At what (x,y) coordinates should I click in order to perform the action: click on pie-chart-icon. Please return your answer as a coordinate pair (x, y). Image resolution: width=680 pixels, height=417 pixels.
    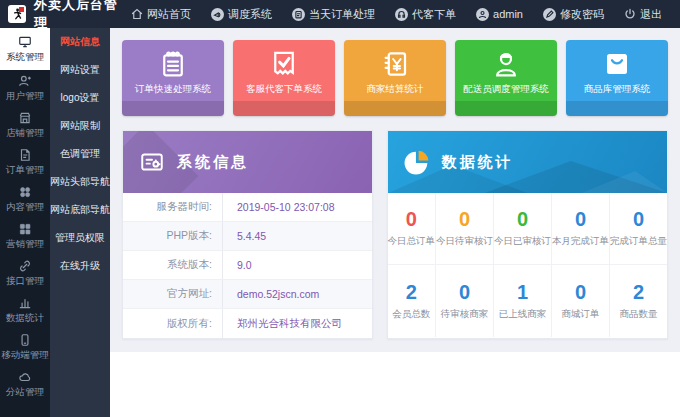
    Looking at the image, I should click on (417, 162).